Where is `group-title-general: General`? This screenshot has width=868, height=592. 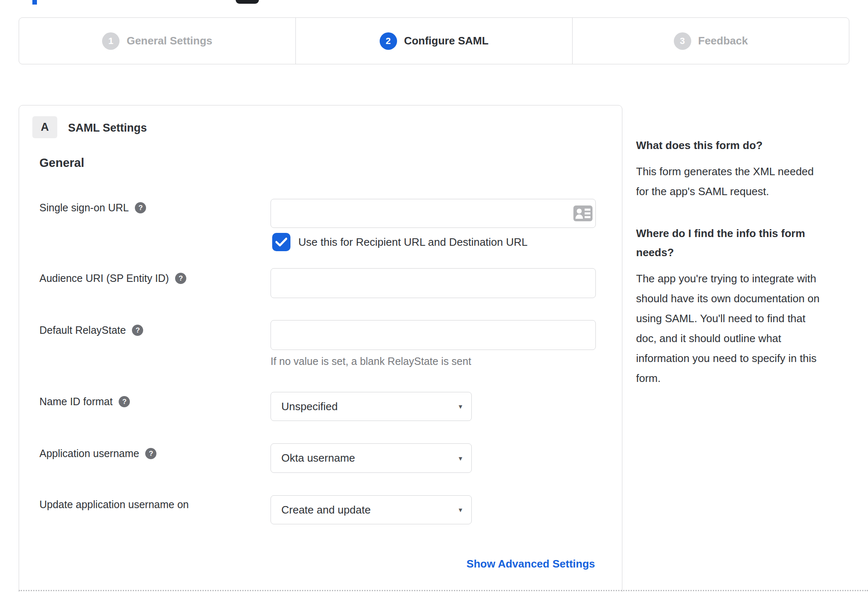 group-title-general: General is located at coordinates (62, 163).